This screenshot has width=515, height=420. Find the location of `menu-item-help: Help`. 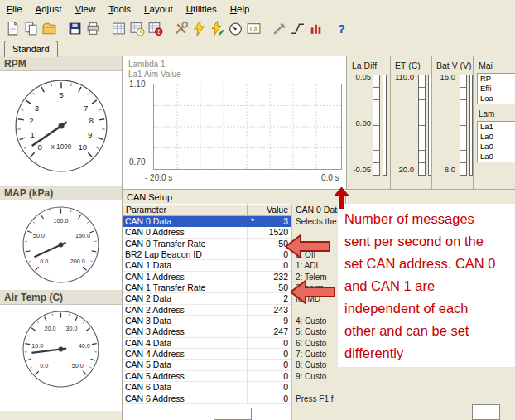

menu-item-help: Help is located at coordinates (240, 9).